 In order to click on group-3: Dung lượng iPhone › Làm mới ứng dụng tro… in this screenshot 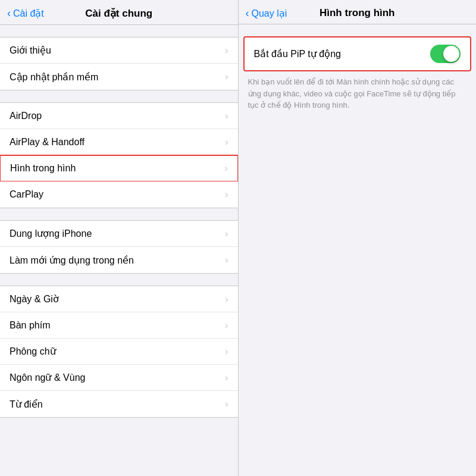, I will do `click(119, 247)`.